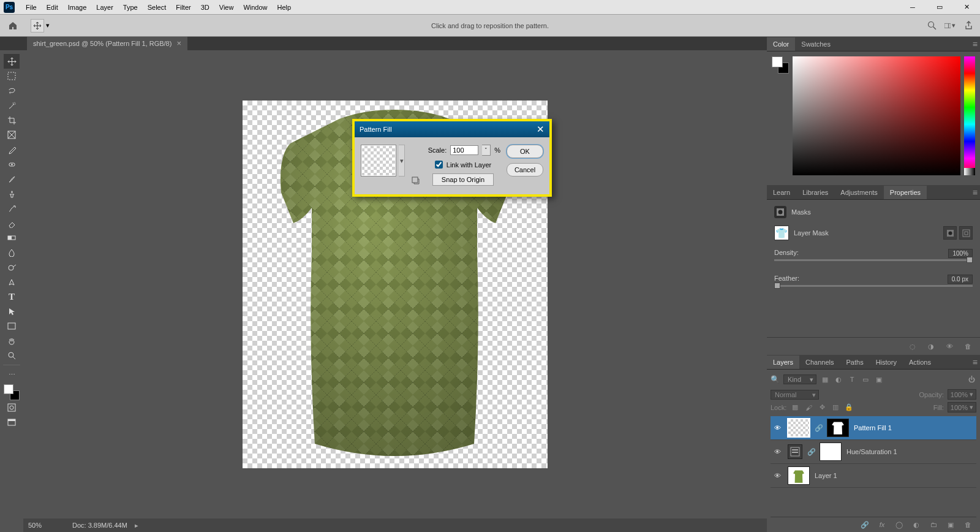 The width and height of the screenshot is (980, 532). Describe the element at coordinates (12, 238) in the screenshot. I see `gradient-tool` at that location.